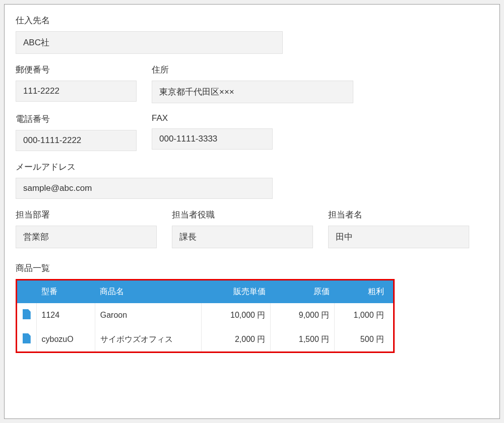 The width and height of the screenshot is (504, 423). Describe the element at coordinates (76, 69) in the screenshot. I see `postal-label: 郵便番号` at that location.